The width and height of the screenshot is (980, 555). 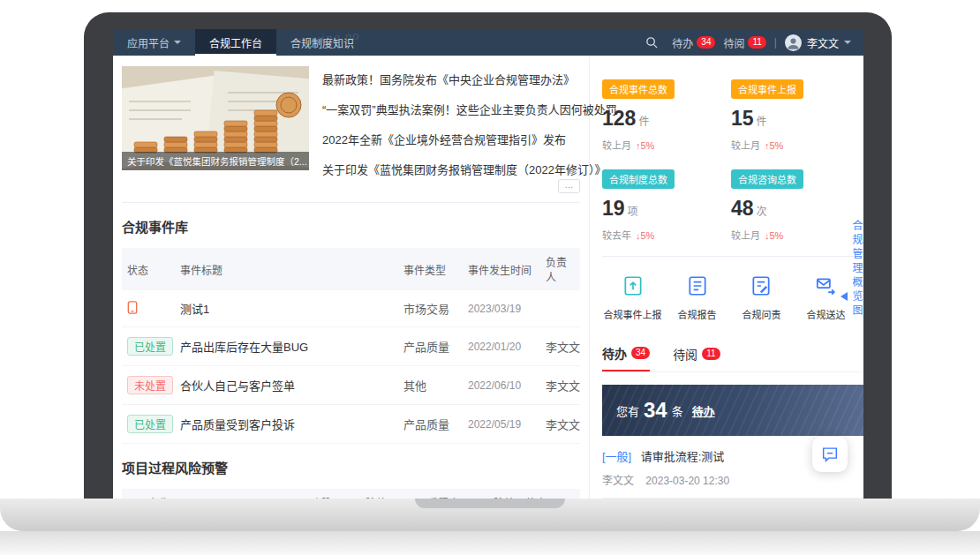 What do you see at coordinates (638, 179) in the screenshot?
I see `stat-badge: 合规制度总数` at bounding box center [638, 179].